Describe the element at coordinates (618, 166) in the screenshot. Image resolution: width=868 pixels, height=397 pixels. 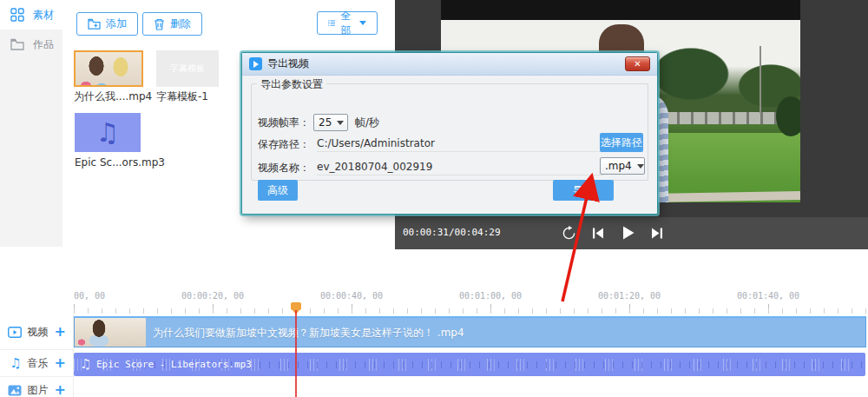
I see `format-value: .mp4` at that location.